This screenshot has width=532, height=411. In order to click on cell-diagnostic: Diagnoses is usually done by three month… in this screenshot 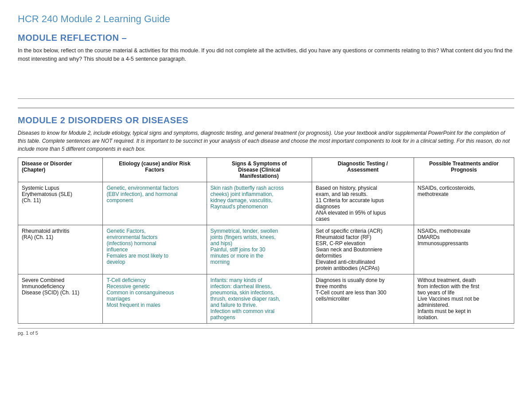, I will do `click(363, 299)`.